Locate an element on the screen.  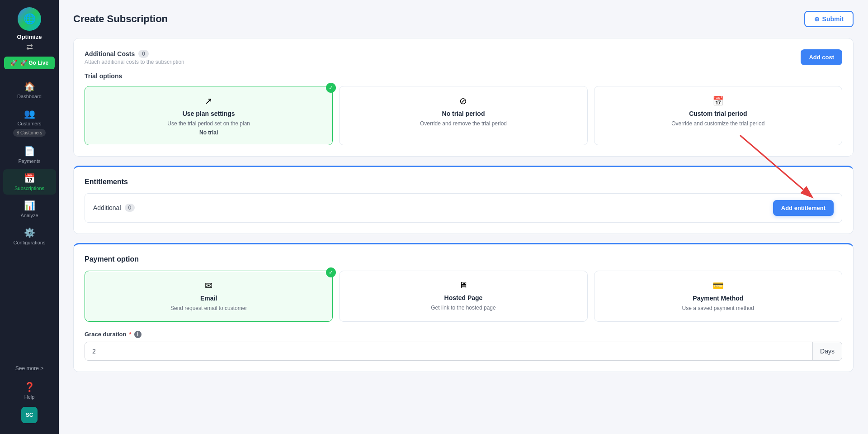
grace-input-row: Days is located at coordinates (463, 351).